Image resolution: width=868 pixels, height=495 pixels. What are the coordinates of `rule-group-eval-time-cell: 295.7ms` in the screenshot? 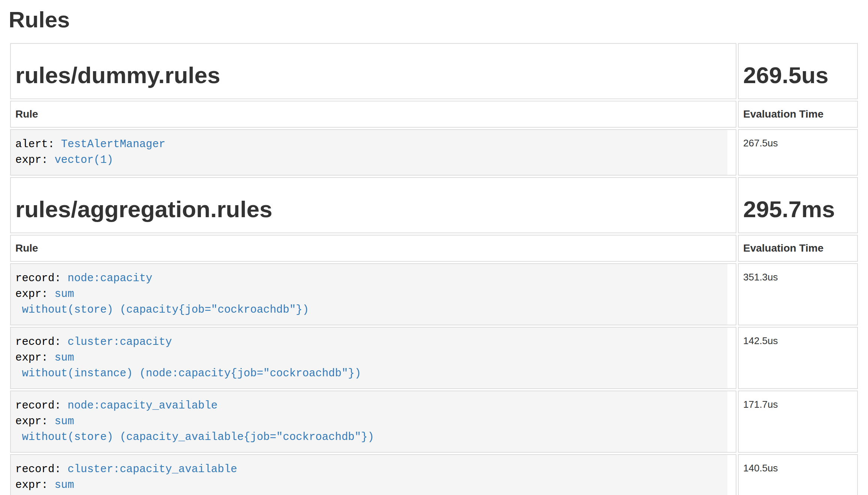 It's located at (798, 205).